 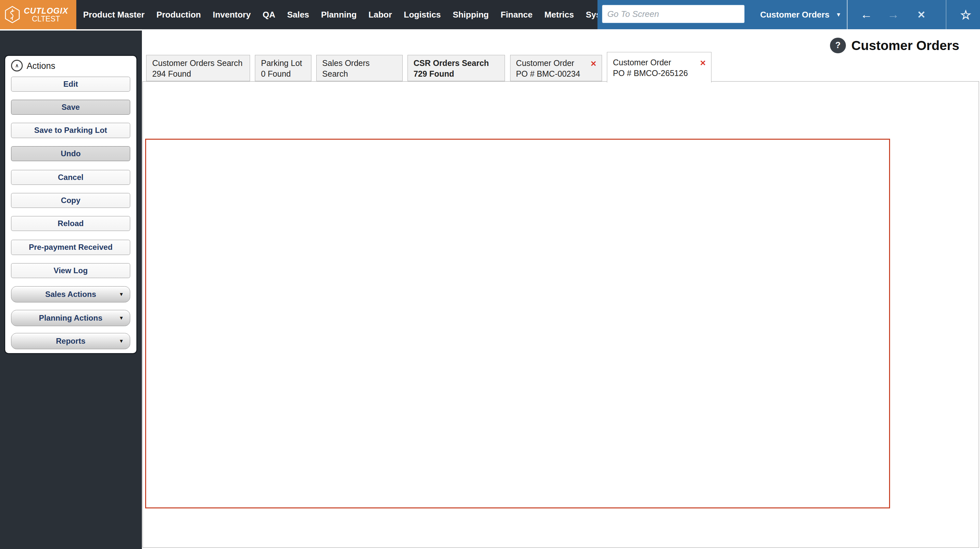 What do you see at coordinates (71, 290) in the screenshot?
I see `sidebar: ∧ Actions Edit Save Save to Parking Lot …` at bounding box center [71, 290].